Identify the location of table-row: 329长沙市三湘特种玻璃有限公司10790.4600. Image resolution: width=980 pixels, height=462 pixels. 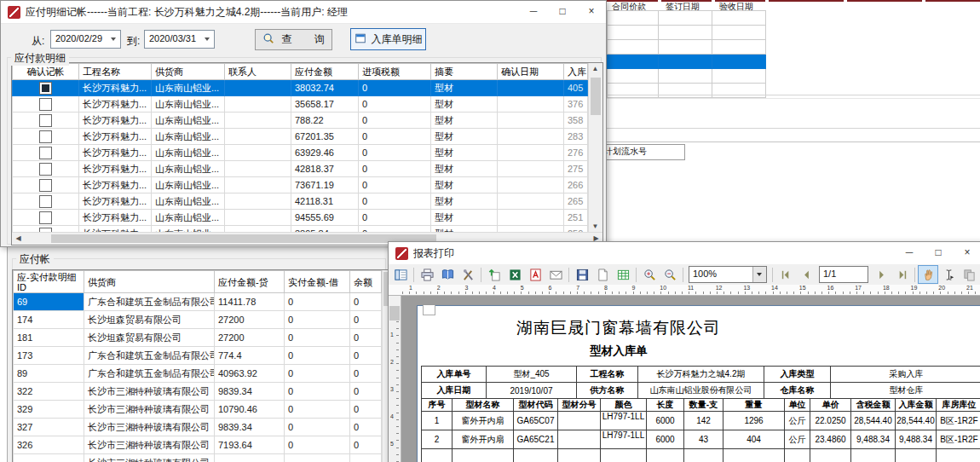
(198, 409).